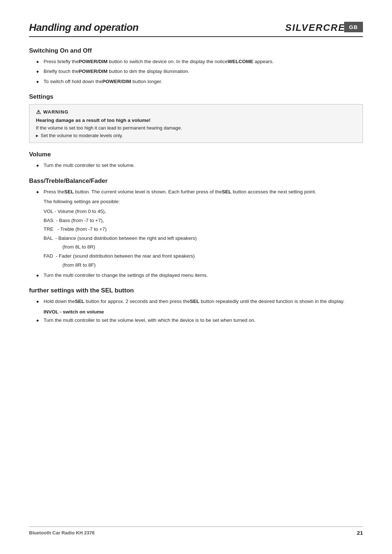 The width and height of the screenshot is (392, 554). Describe the element at coordinates (196, 275) in the screenshot. I see `list-item: Turn the multi controller to change the …` at that location.